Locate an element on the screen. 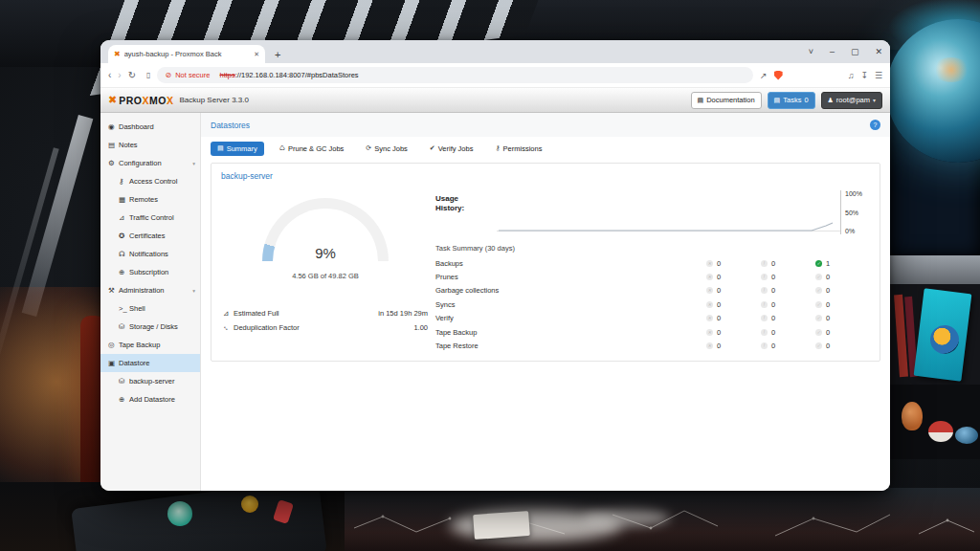 This screenshot has width=980, height=551. tasks-count-badge: 0 is located at coordinates (806, 99).